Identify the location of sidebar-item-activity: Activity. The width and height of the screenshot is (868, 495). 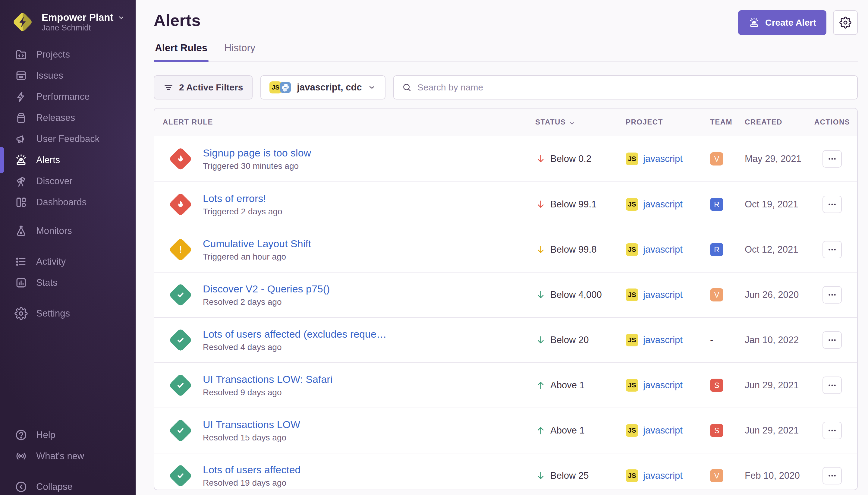
(68, 262).